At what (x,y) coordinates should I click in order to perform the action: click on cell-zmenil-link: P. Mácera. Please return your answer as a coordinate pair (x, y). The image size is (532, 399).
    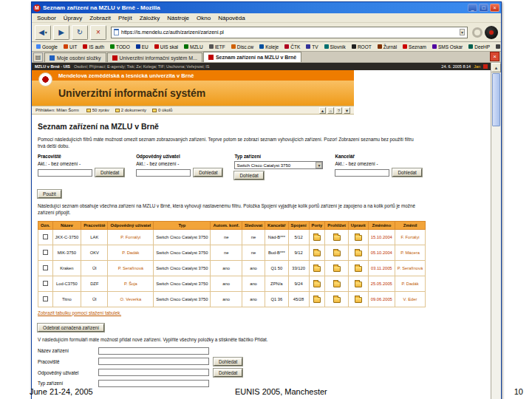
    Looking at the image, I should click on (409, 253).